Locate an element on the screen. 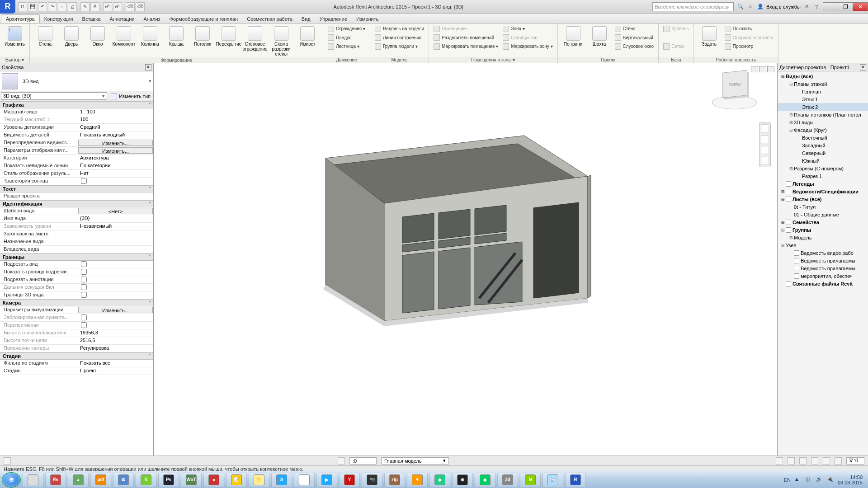 This screenshot has height=488, width=868. taskbar-app: Rv is located at coordinates (56, 480).